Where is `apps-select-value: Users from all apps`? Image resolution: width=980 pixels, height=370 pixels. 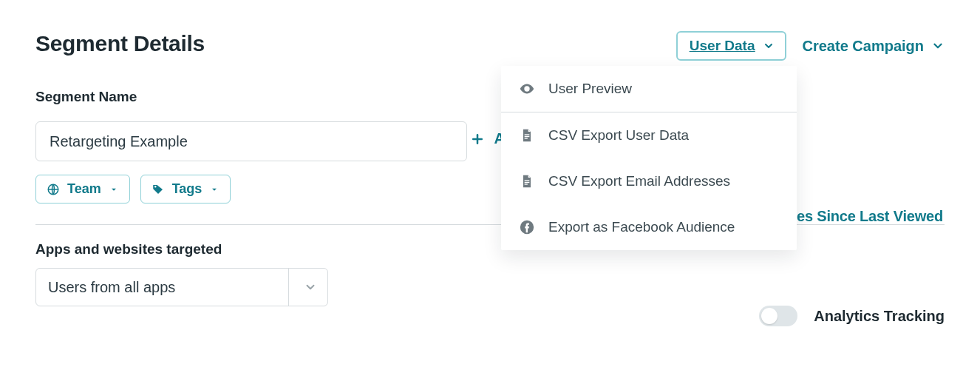
apps-select-value: Users from all apps is located at coordinates (112, 287).